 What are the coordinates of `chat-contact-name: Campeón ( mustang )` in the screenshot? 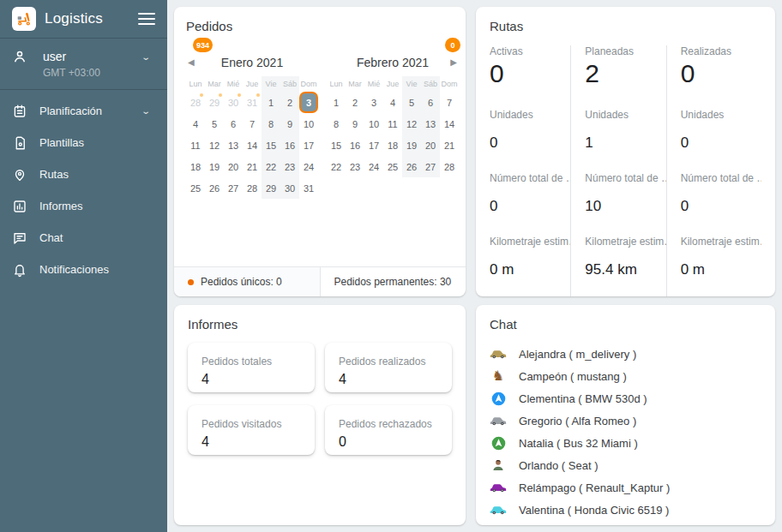 It's located at (573, 377).